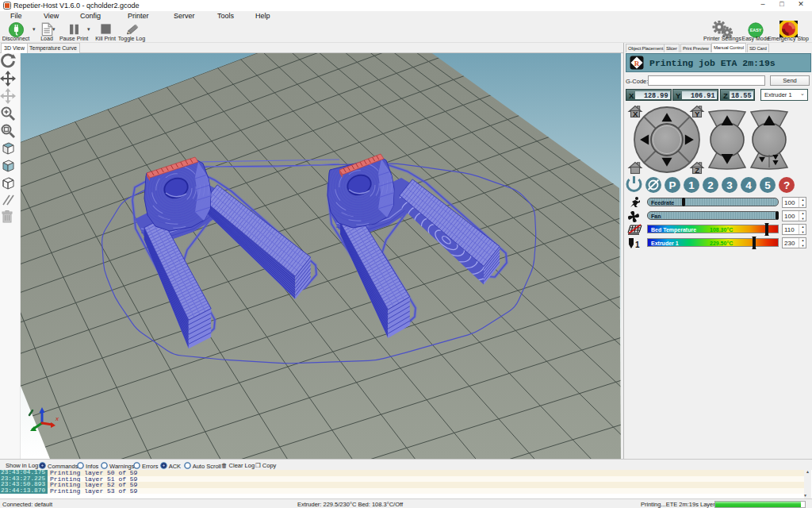 The image size is (812, 508). I want to click on svg-text: R, so click(638, 64).